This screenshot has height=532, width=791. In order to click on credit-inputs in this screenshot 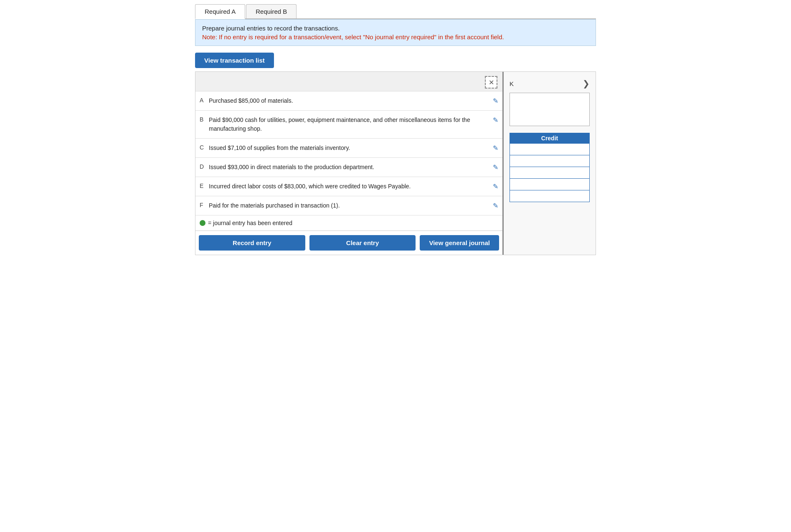, I will do `click(550, 173)`.